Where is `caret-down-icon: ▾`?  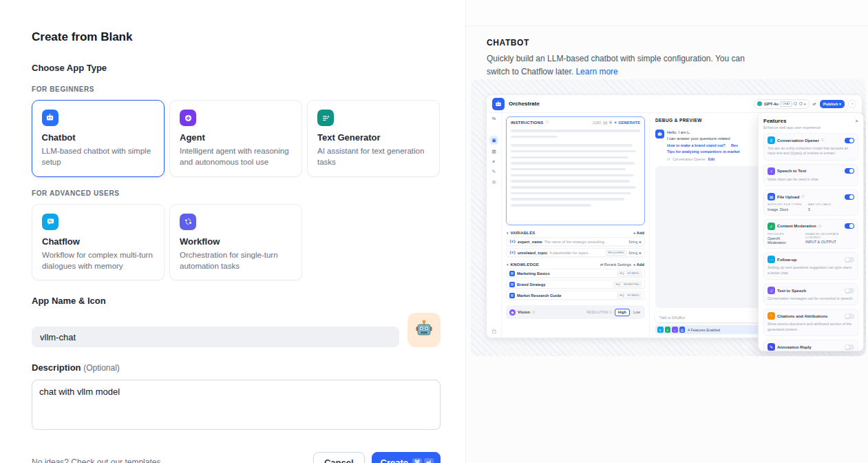 caret-down-icon: ▾ is located at coordinates (508, 265).